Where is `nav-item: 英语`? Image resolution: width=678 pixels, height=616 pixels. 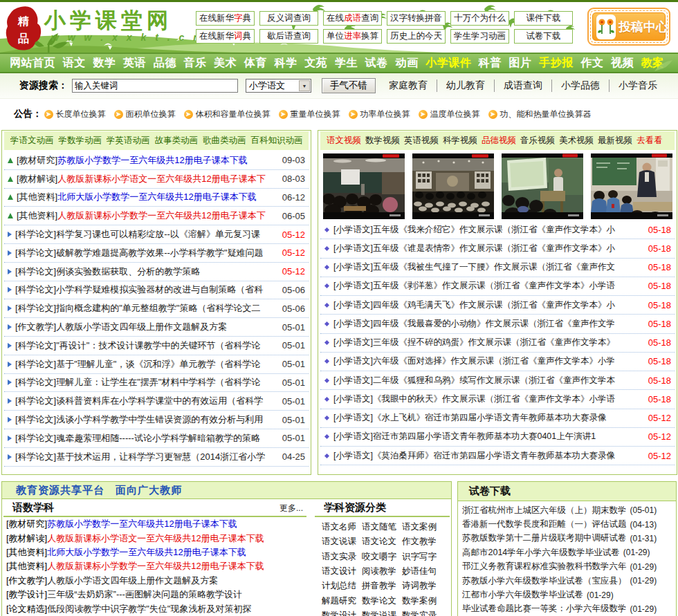
nav-item: 英语 is located at coordinates (134, 64).